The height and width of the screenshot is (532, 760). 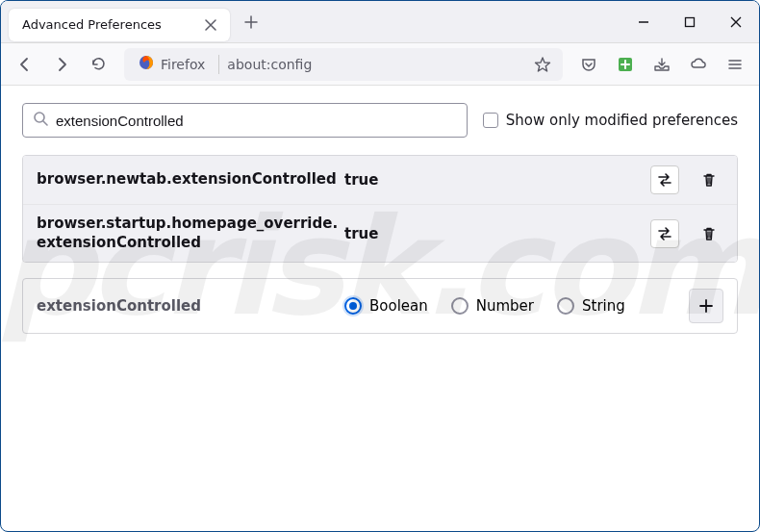 What do you see at coordinates (98, 64) in the screenshot?
I see `reload-button` at bounding box center [98, 64].